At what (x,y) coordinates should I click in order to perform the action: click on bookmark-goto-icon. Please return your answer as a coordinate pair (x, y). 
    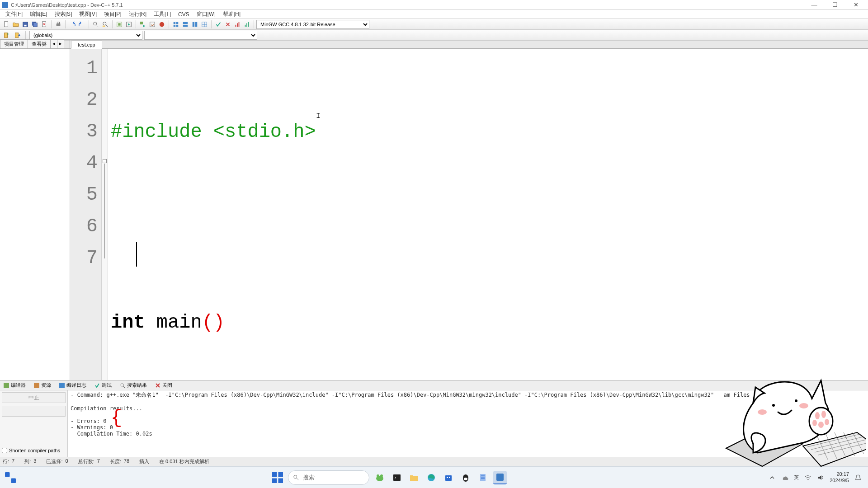
    Looking at the image, I should click on (17, 35).